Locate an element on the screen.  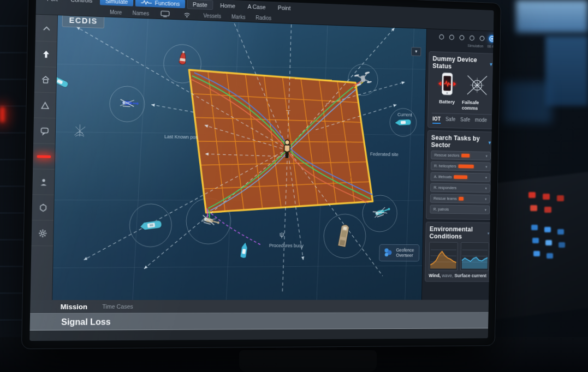
footer-bar is located at coordinates (259, 335).